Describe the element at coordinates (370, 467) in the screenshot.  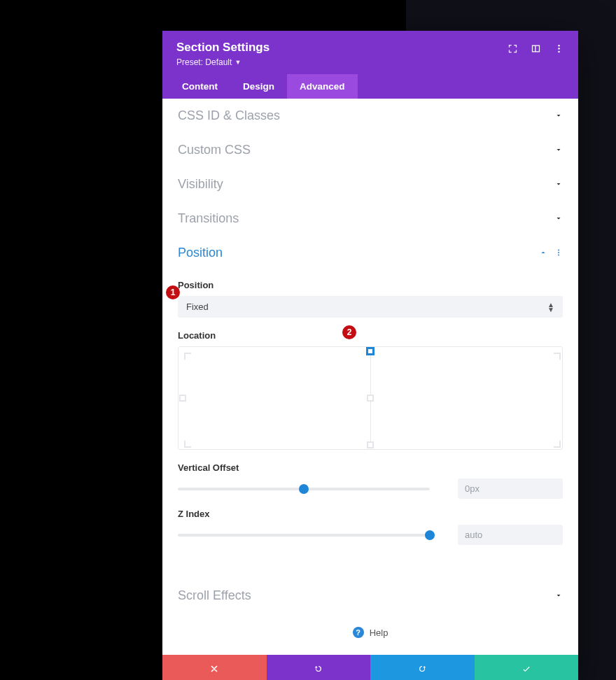
I see `vertical-offset-label: Vertical Offset` at that location.